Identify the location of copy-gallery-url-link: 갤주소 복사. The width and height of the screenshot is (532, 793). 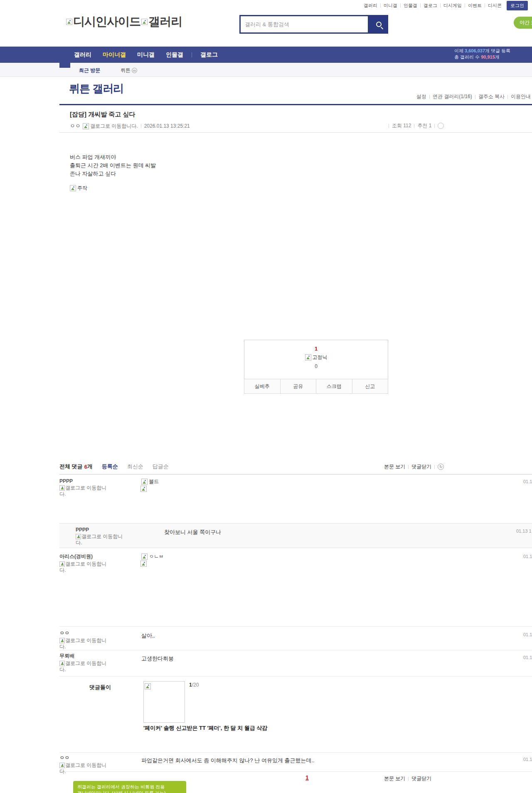
(491, 96).